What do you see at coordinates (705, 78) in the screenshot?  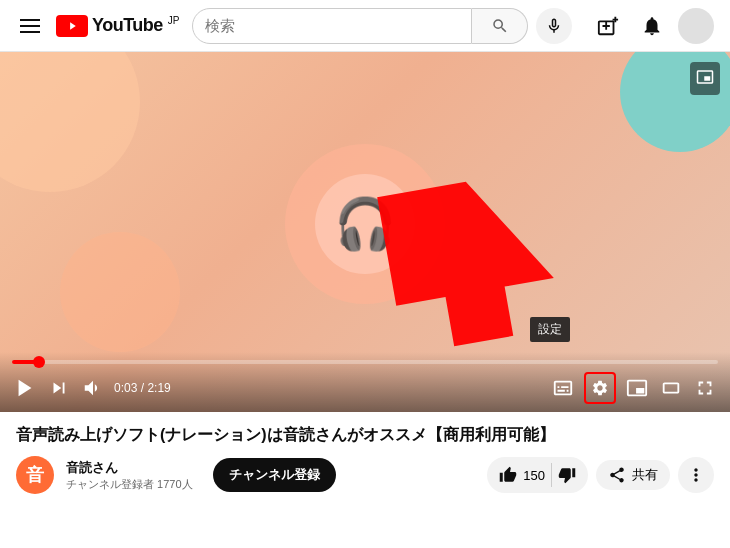 I see `miniplayer-overlay-button` at bounding box center [705, 78].